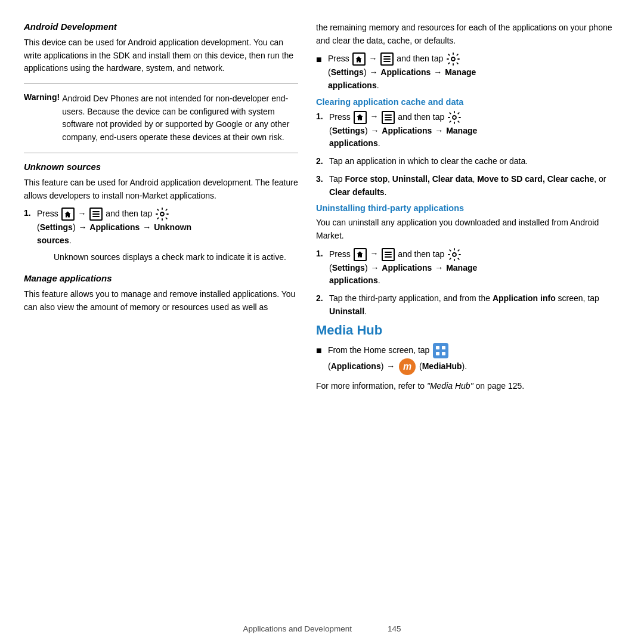 This screenshot has height=644, width=644. What do you see at coordinates (468, 72) in the screenshot?
I see `manage-steps-bullet: ■ Press → and then tap (Settings)` at bounding box center [468, 72].